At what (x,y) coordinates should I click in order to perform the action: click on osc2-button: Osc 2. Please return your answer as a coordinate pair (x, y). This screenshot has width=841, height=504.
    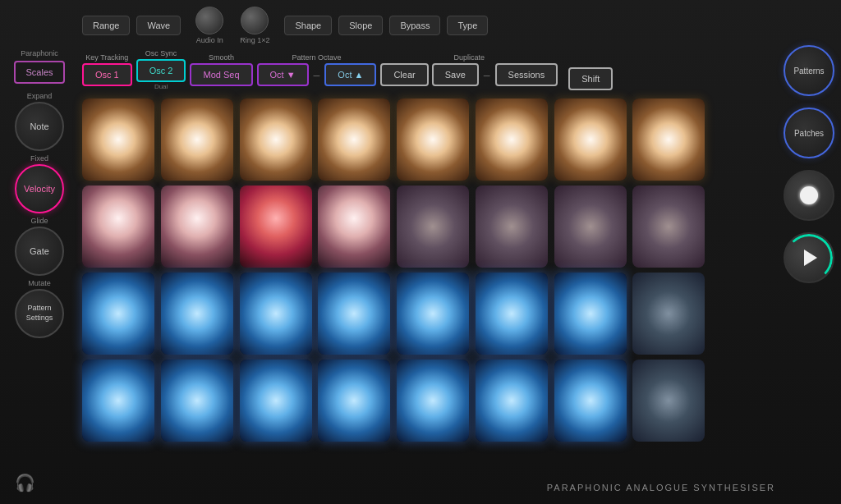
    Looking at the image, I should click on (161, 71).